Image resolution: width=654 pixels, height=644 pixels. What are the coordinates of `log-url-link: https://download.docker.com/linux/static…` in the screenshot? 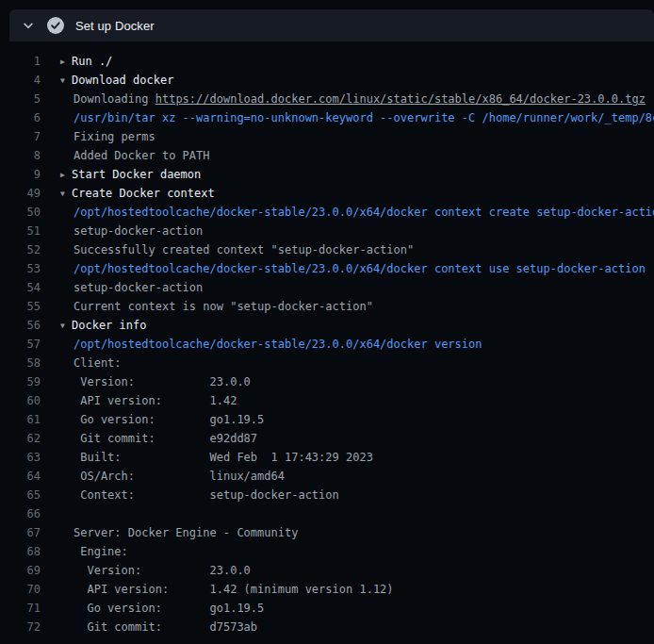 It's located at (401, 99).